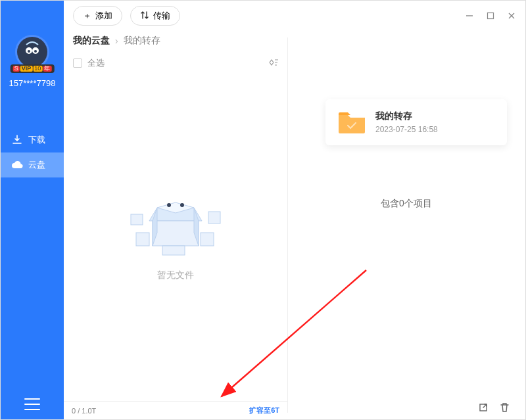 This screenshot has height=420, width=526. I want to click on folder-count: 包含0个项目, so click(406, 204).